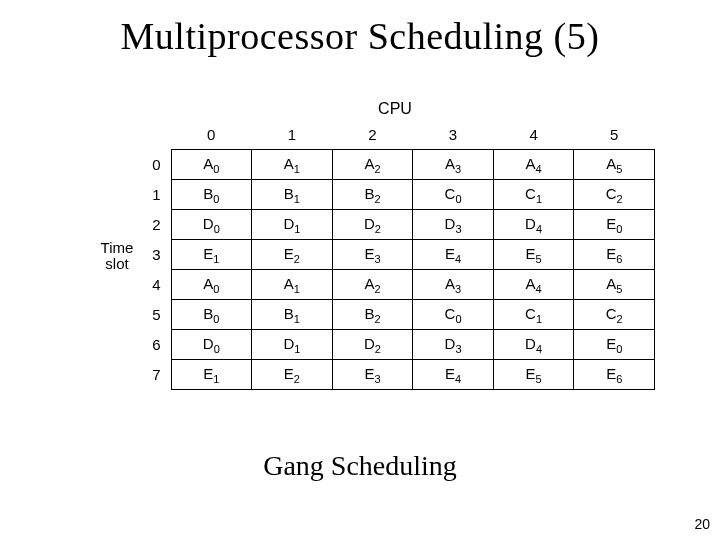 This screenshot has width=720, height=540. Describe the element at coordinates (120, 256) in the screenshot. I see `time-slot-axis-label: Time slot` at that location.